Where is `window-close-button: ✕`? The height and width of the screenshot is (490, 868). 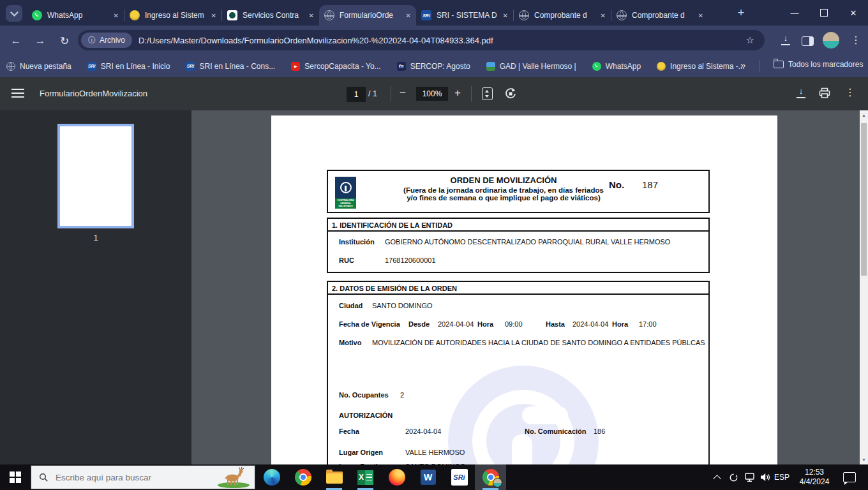 window-close-button: ✕ is located at coordinates (853, 13).